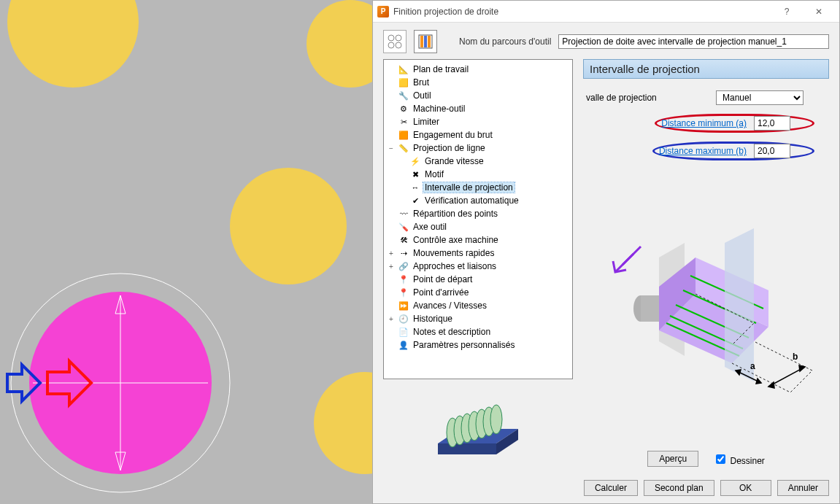 This screenshot has height=504, width=840. Describe the element at coordinates (478, 292) in the screenshot. I see `tree-node-point-d-arriv-e: 📍Point d'arrivée` at that location.